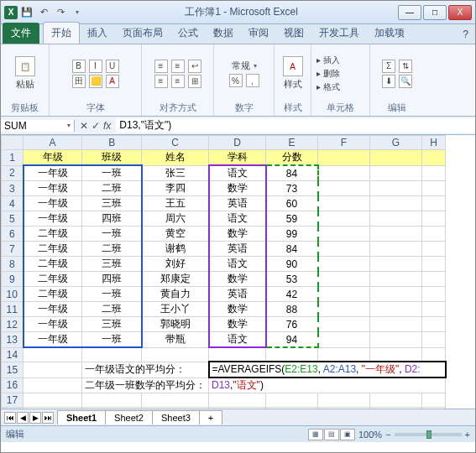 Image resolution: width=476 pixels, height=453 pixels. What do you see at coordinates (96, 126) in the screenshot?
I see `enter-formula-icon: ✓` at bounding box center [96, 126].